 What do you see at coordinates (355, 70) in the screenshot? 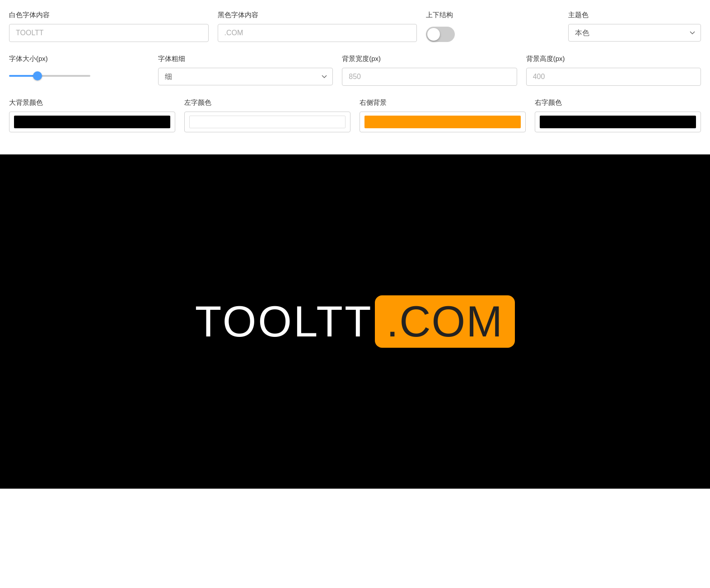
I see `controls-row-2: 字体大小(px) 字体粗细 细 正常 粗 背景宽度(px) 背景高度(px)` at bounding box center [355, 70].